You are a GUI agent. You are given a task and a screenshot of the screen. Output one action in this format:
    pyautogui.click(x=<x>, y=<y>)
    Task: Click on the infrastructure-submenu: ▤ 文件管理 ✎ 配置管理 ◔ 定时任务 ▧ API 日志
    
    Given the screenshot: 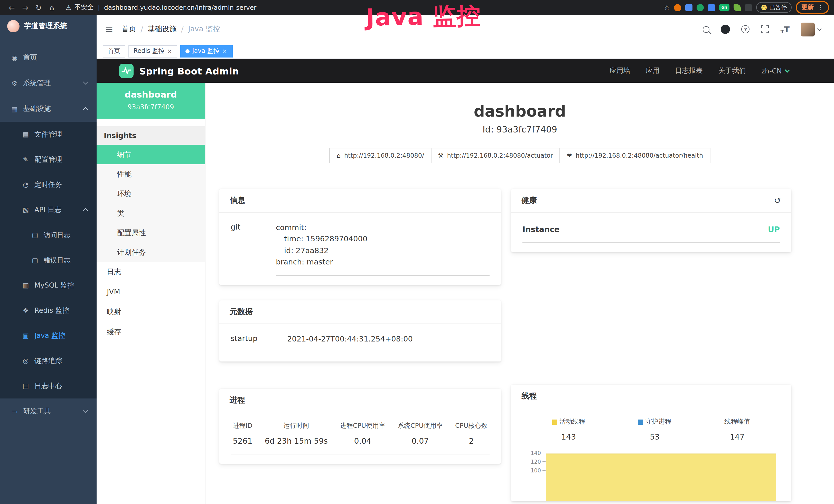 What is the action you would take?
    pyautogui.click(x=48, y=260)
    